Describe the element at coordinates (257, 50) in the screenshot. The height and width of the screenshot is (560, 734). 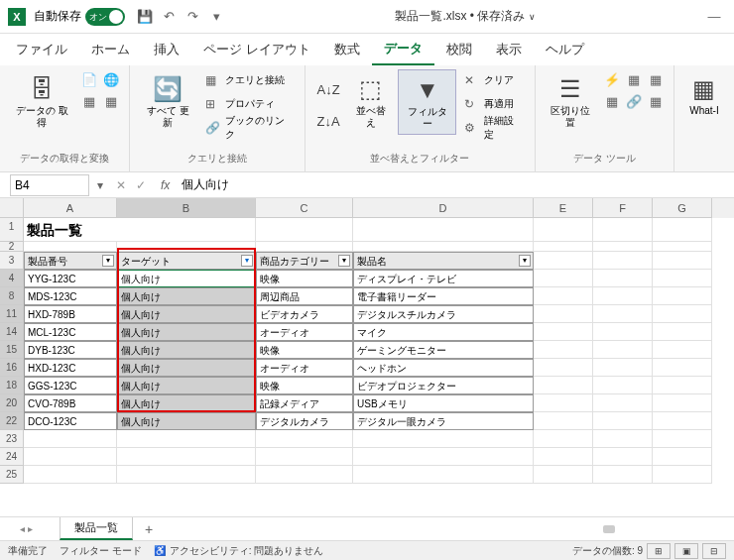
I see `menu-page-layout: ページ レイアウト` at that location.